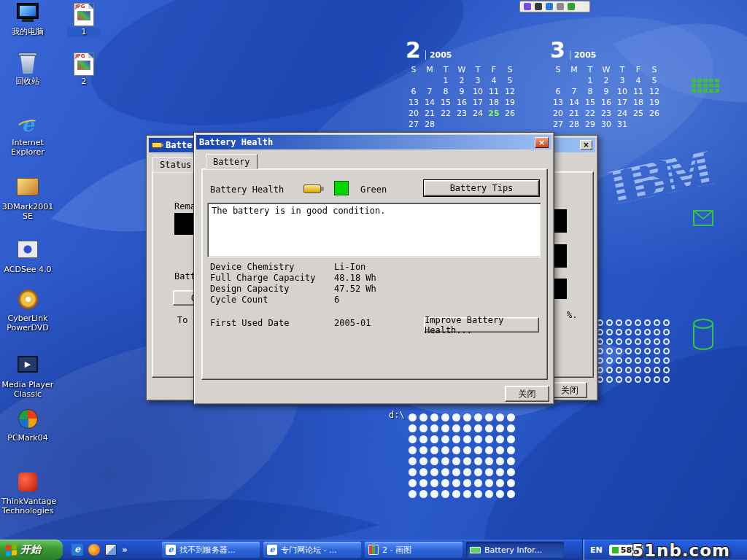 The image size is (747, 560). What do you see at coordinates (527, 7) in the screenshot?
I see `speaker-icon` at bounding box center [527, 7].